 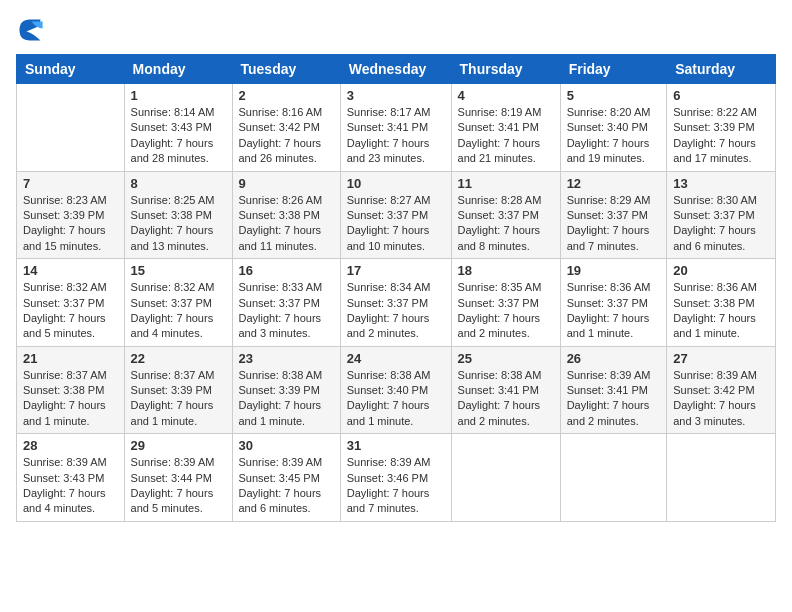 What do you see at coordinates (178, 358) in the screenshot?
I see `day-number: 22` at bounding box center [178, 358].